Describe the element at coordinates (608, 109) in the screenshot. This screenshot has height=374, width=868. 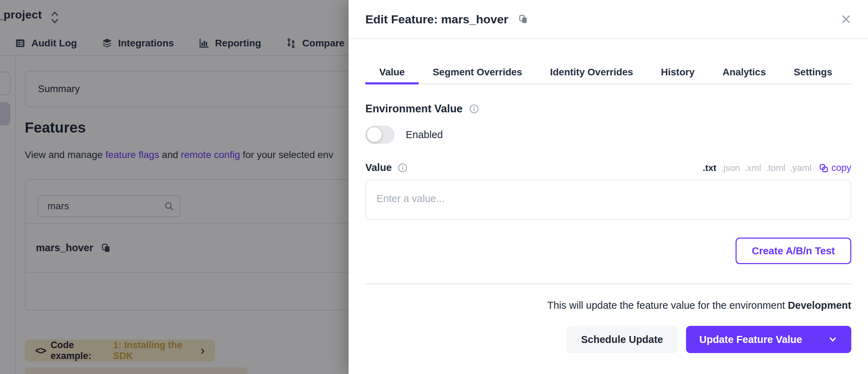
I see `environment-value-heading: Environment Value` at that location.